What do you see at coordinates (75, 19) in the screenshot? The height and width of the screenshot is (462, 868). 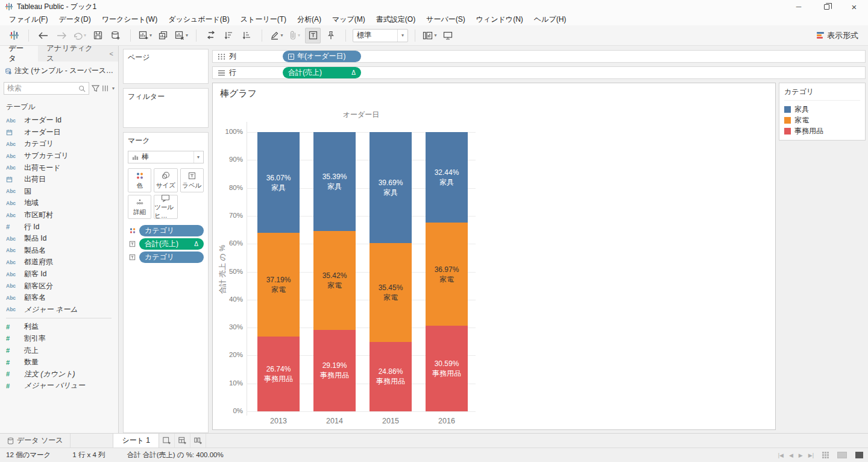 I see `menu-item: データ(D)` at bounding box center [75, 19].